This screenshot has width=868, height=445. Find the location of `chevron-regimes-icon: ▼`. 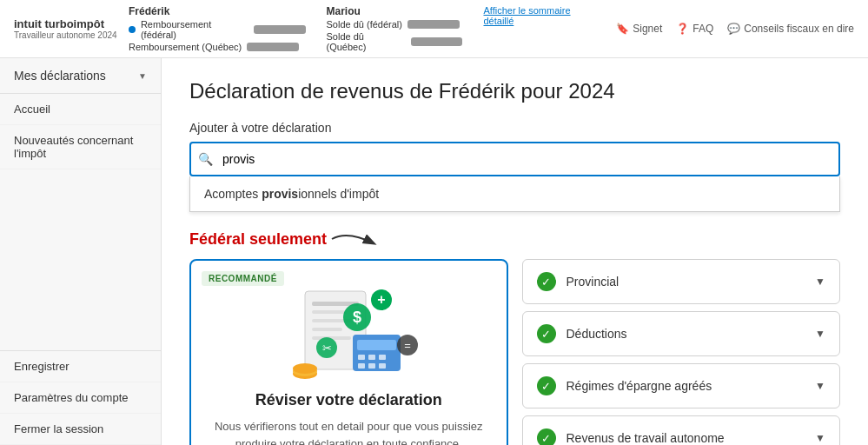

chevron-regimes-icon: ▼ is located at coordinates (820, 386).